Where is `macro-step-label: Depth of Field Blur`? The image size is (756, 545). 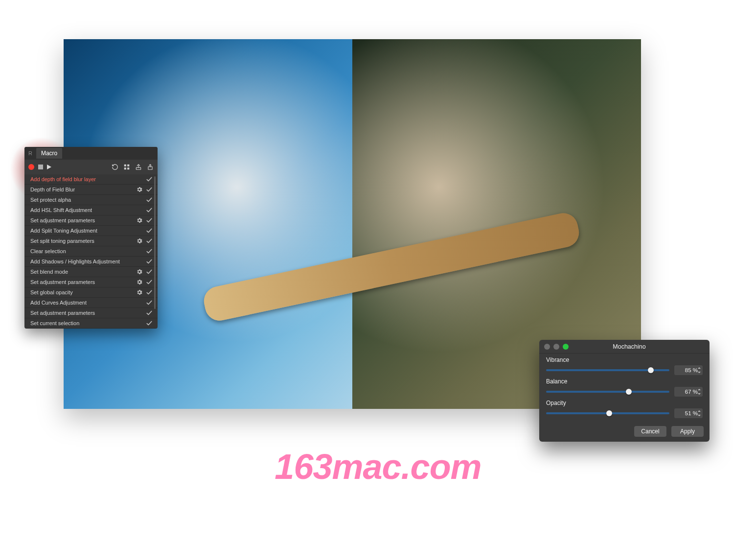 macro-step-label: Depth of Field Blur is located at coordinates (82, 190).